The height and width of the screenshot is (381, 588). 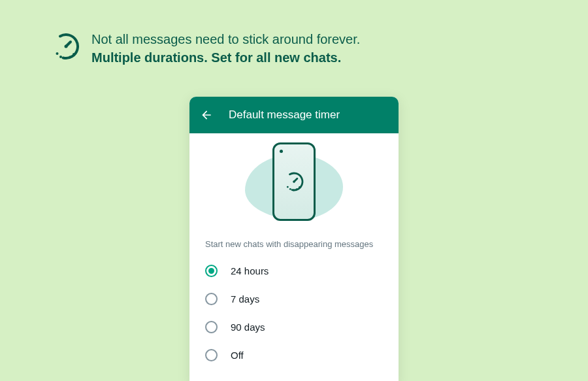 What do you see at coordinates (294, 115) in the screenshot?
I see `app-header: Default message timer` at bounding box center [294, 115].